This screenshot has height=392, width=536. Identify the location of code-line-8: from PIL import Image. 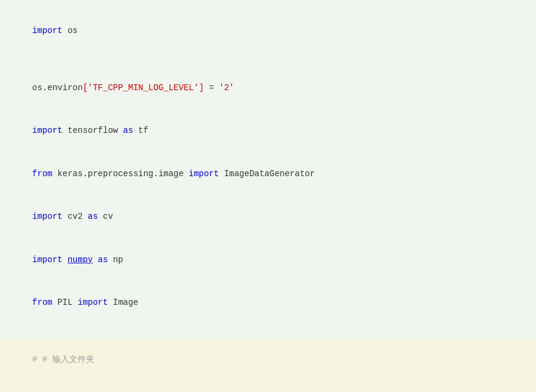
(268, 303).